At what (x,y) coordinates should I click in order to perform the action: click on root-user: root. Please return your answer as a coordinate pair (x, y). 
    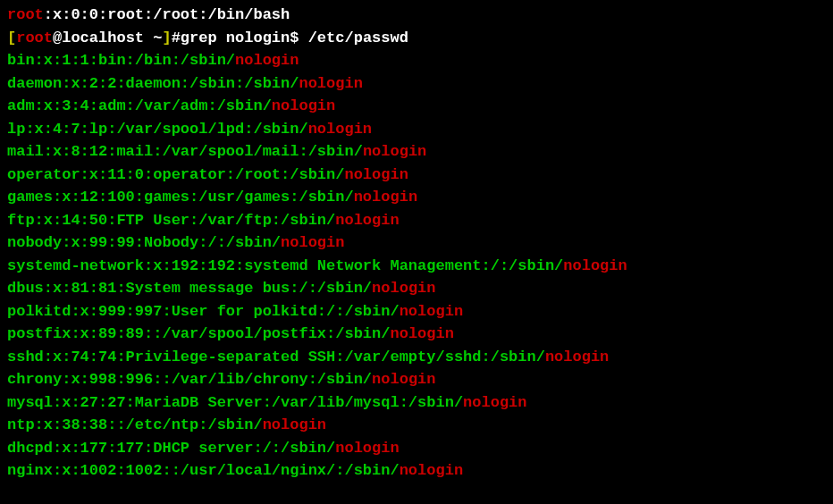
    Looking at the image, I should click on (25, 14).